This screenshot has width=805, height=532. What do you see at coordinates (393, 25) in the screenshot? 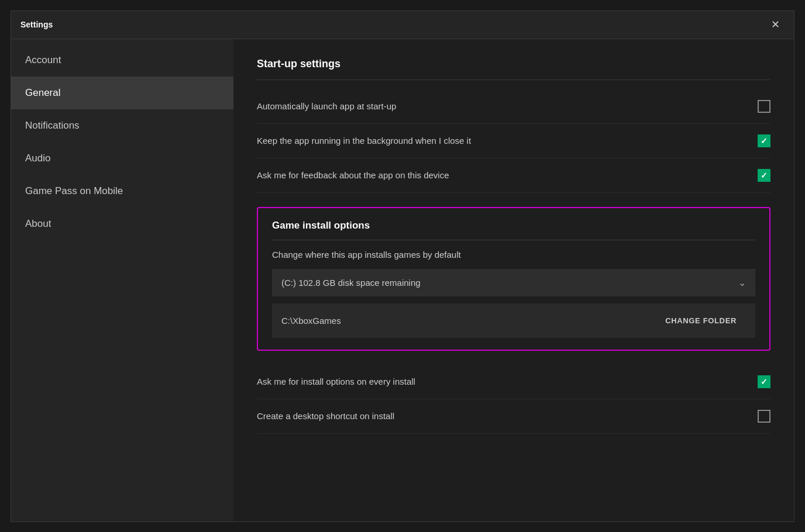
I see `window-title: Settings` at bounding box center [393, 25].